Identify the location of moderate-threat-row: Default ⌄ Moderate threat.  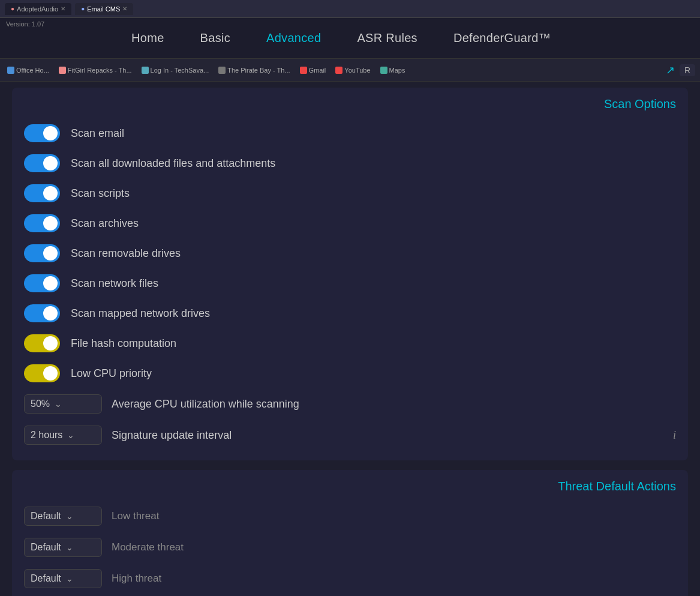
(350, 547).